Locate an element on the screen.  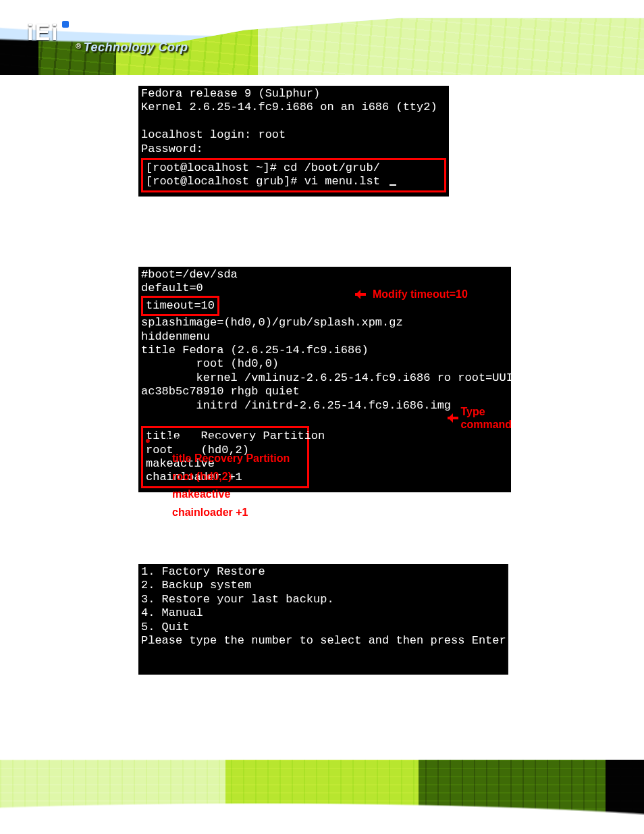
term-line: localhost login: root is located at coordinates (294, 135).